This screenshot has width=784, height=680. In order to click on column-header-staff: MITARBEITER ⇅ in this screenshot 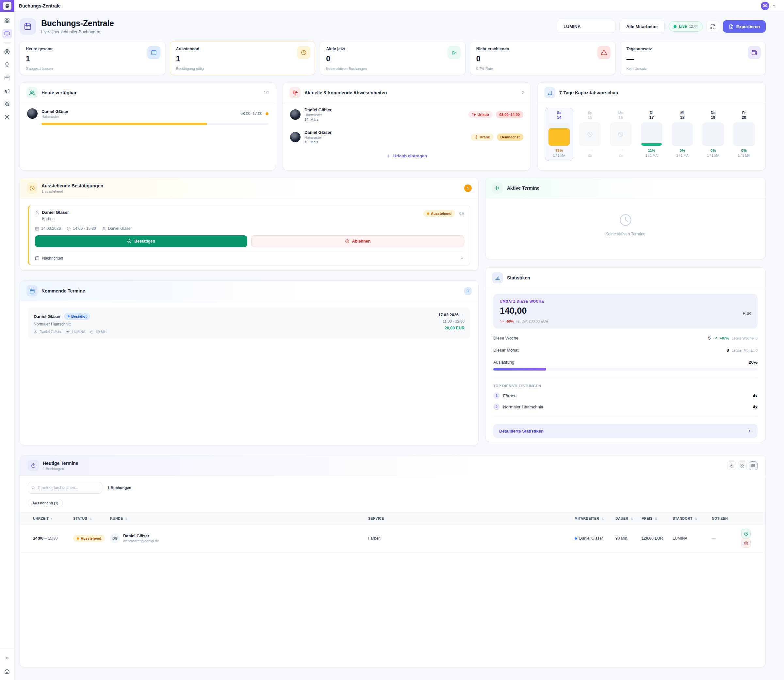, I will do `click(592, 519)`.